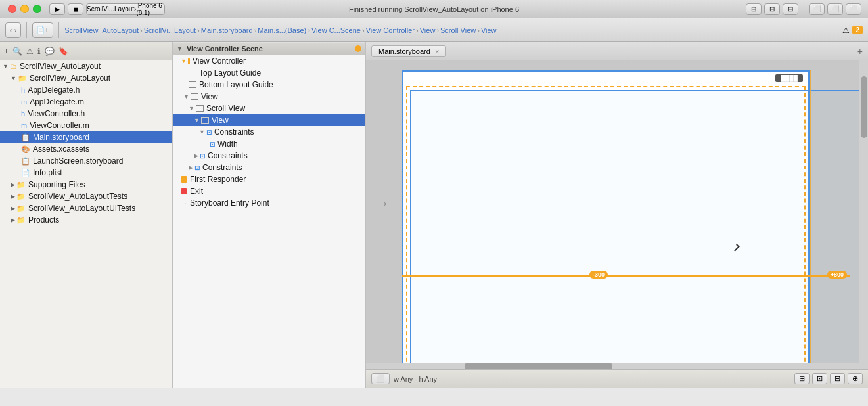 The width and height of the screenshot is (868, 406). I want to click on canvas-tab-add: +, so click(860, 51).